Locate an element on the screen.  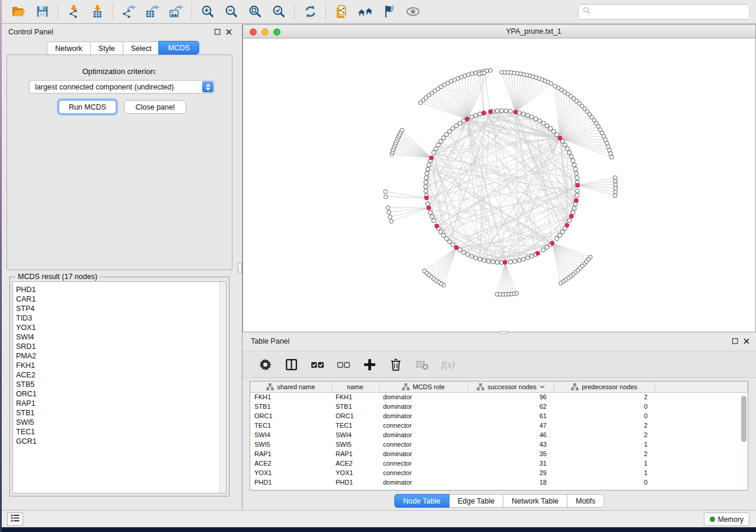
network-from-selection-icon is located at coordinates (342, 12).